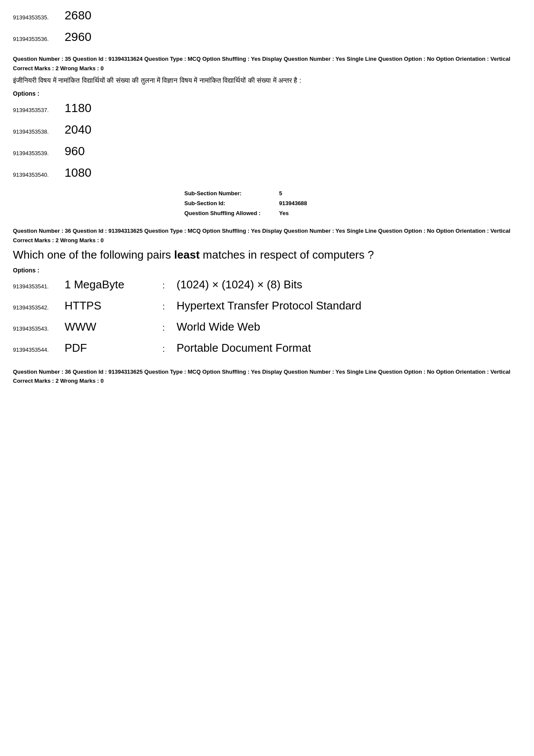 The width and height of the screenshot is (534, 756). I want to click on subsection-shuffling-row: Question Shuffling Allowed : Yes, so click(267, 213).